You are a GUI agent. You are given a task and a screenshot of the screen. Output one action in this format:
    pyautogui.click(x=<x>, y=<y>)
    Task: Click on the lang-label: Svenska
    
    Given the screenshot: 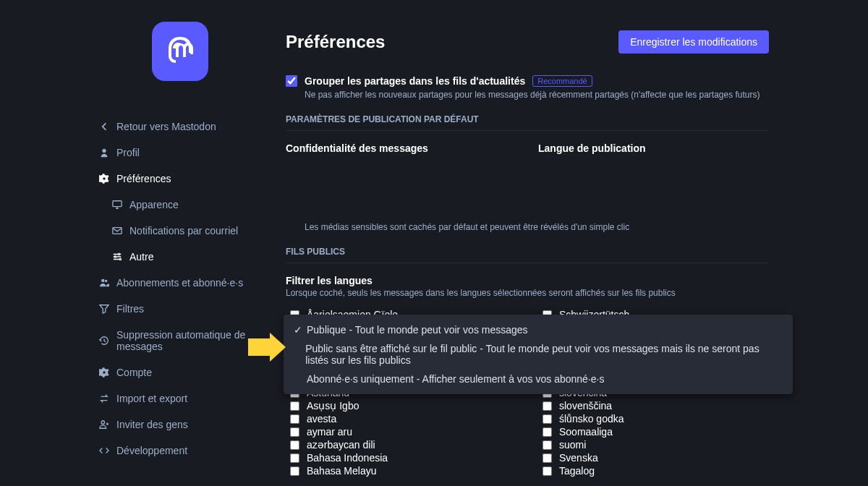 What is the action you would take?
    pyautogui.click(x=579, y=458)
    